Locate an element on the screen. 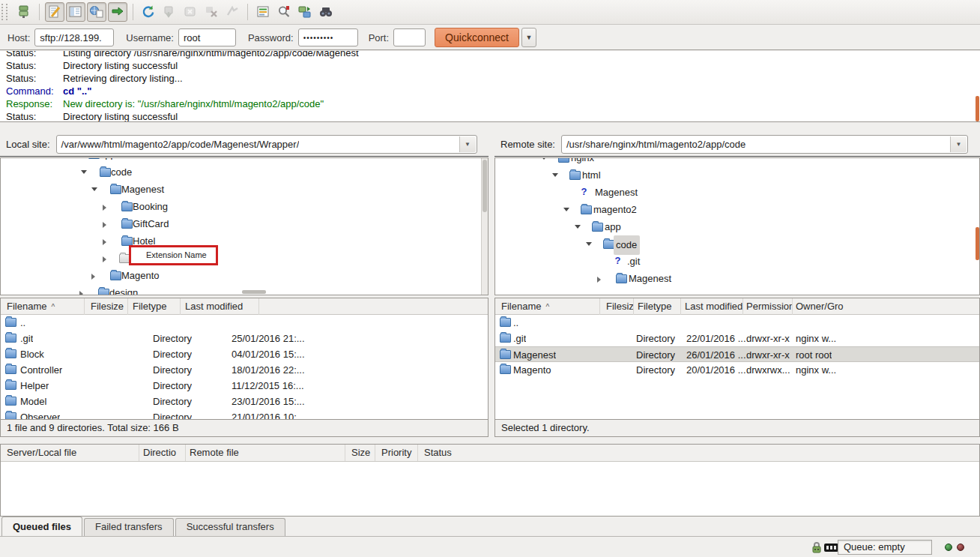 The image size is (980, 557). toolbar-grip is located at coordinates (4, 12).